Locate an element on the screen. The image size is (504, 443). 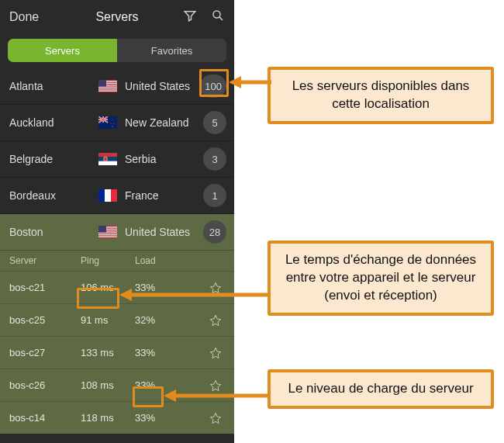
server-name: bos-c26 is located at coordinates (45, 385).